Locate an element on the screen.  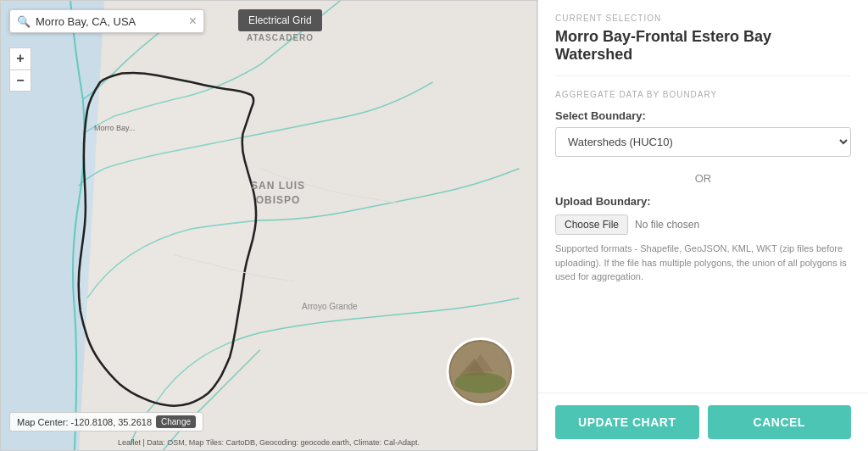
current-selection-name: Morro Bay-Frontal Estero Bay Watershed is located at coordinates (704, 53).